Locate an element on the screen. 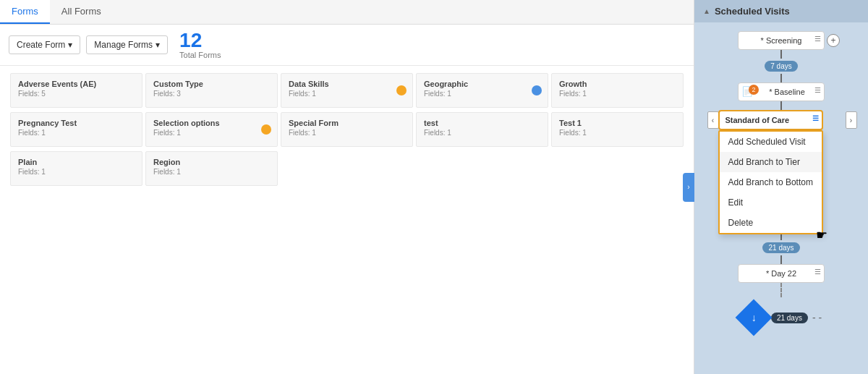 The height and width of the screenshot is (374, 868). menu-add-scheduled-visit: Add Scheduled Visit is located at coordinates (771, 142).